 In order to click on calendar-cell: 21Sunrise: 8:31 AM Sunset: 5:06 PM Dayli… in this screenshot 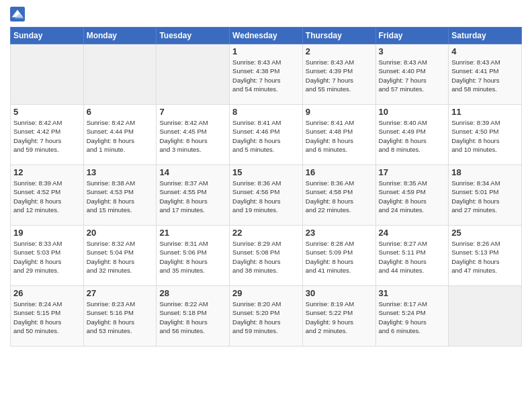, I will do `click(193, 256)`.